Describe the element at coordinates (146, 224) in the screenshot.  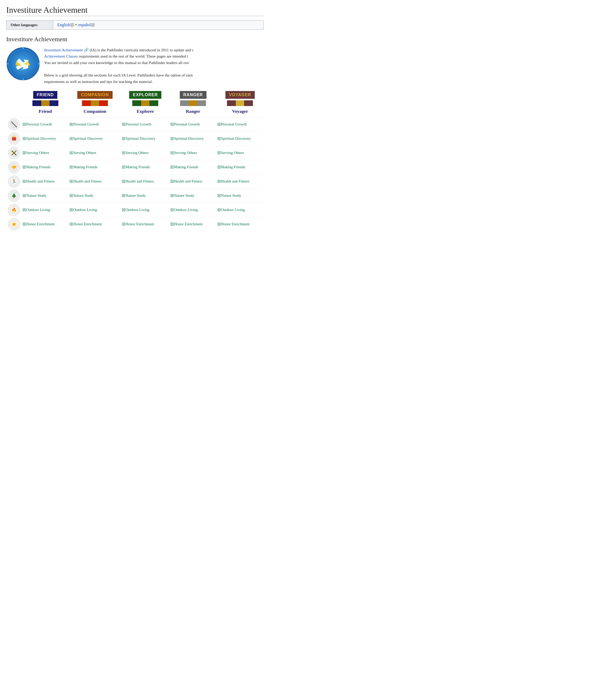
I see `link-explorer-honor-enrichment: ⊞Honor Enrichment` at that location.